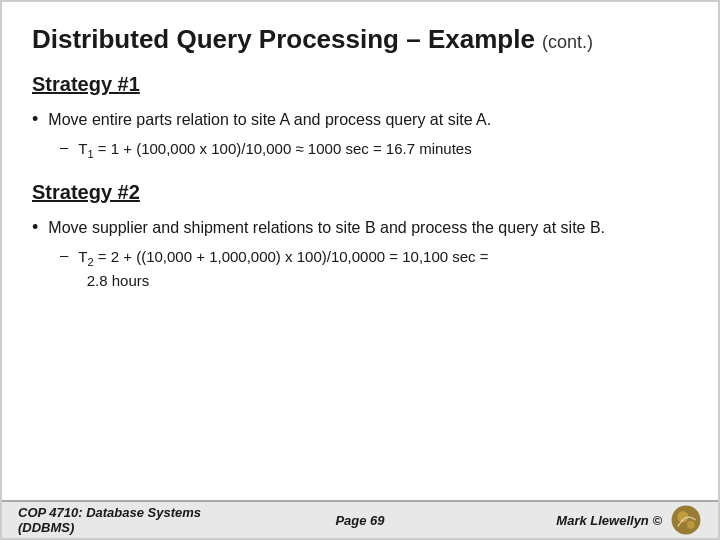 The height and width of the screenshot is (540, 720). I want to click on strategy1-sub-text: T1 = 1 + (100,000 x 100)/10,000 ≈ 1000 s…, so click(274, 150).